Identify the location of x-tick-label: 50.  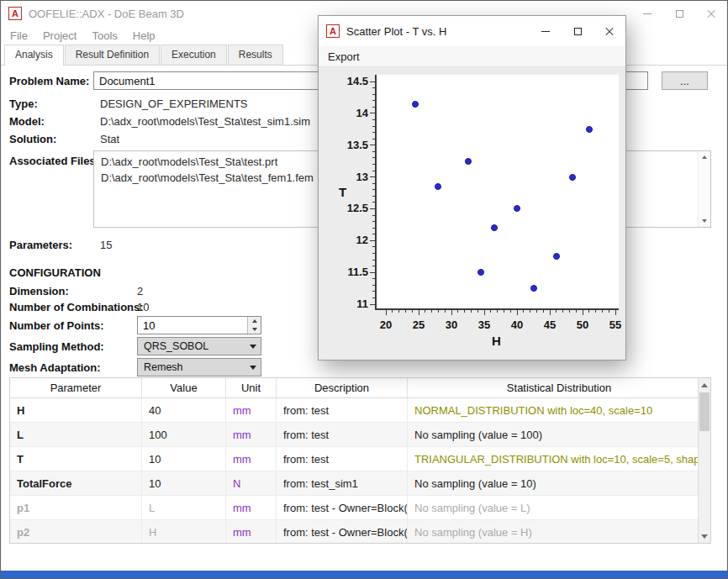
(583, 324).